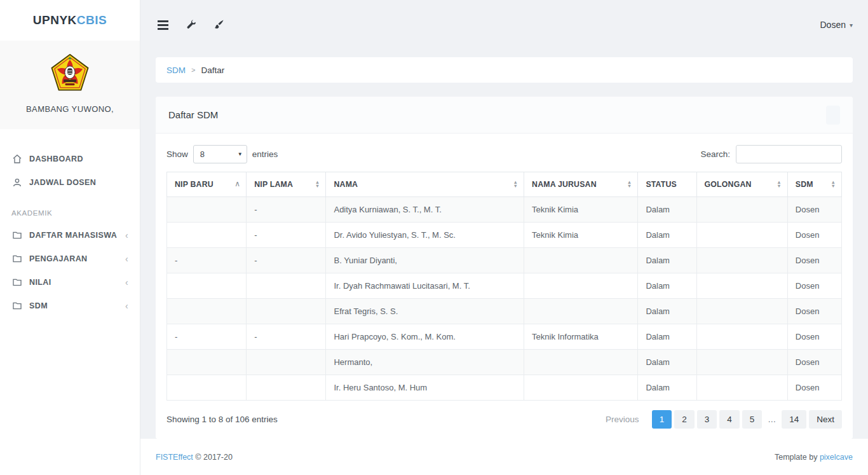  Describe the element at coordinates (17, 159) in the screenshot. I see `home-icon` at that location.